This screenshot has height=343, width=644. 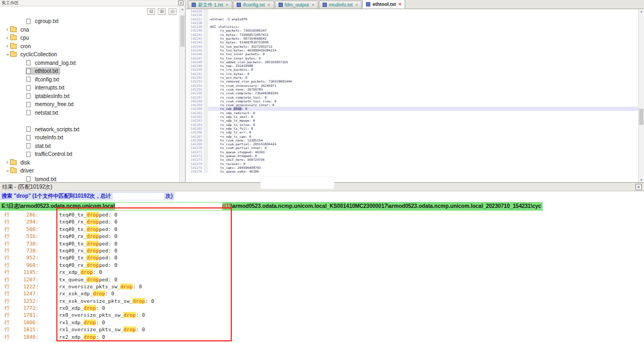 What do you see at coordinates (322, 196) in the screenshot?
I see `search-summary-line: 搜索 "drop" (1个文件中匹配到10192次，总计 次)` at bounding box center [322, 196].